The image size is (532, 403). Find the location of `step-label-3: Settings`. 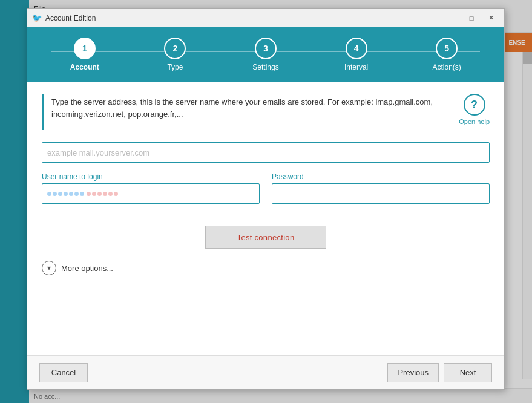

step-label-3: Settings is located at coordinates (265, 67).